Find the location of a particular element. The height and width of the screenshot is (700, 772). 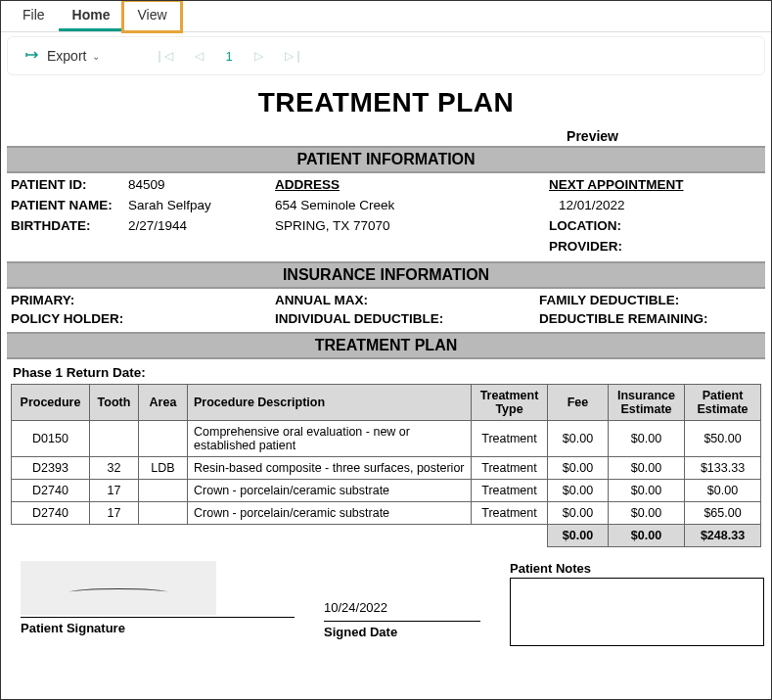

toolbar: Export ⌄ ❘◁ ◁ 1 ▷ ▷❘ is located at coordinates (386, 56).